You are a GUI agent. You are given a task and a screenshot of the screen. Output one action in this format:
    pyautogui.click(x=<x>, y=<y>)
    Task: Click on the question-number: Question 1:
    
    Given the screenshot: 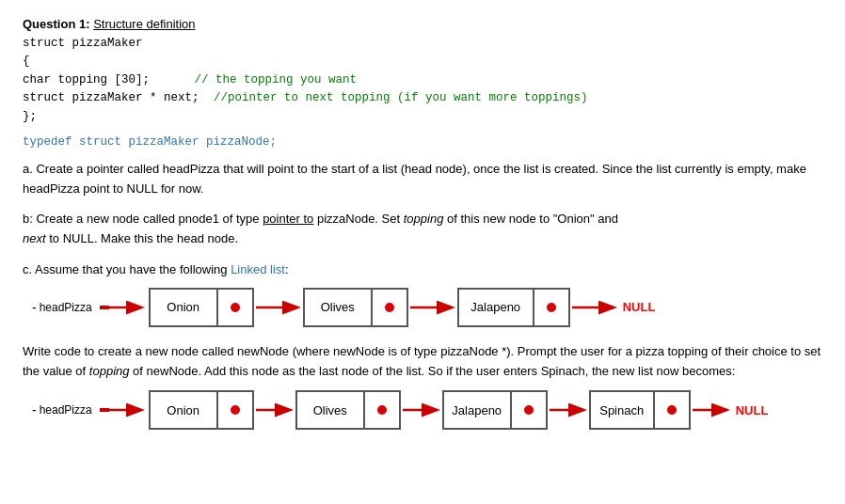 What is the action you would take?
    pyautogui.click(x=56, y=24)
    